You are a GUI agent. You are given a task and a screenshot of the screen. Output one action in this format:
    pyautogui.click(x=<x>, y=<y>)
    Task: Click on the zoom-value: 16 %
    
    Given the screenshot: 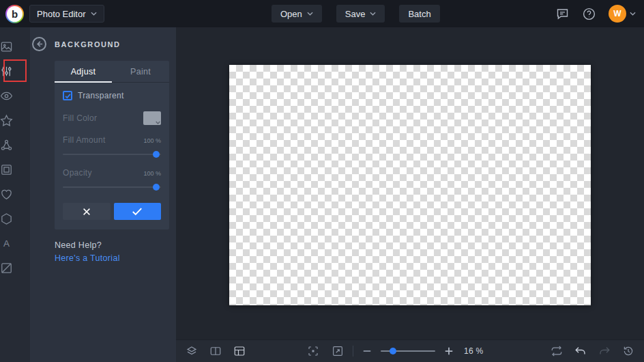 What is the action you would take?
    pyautogui.click(x=473, y=351)
    